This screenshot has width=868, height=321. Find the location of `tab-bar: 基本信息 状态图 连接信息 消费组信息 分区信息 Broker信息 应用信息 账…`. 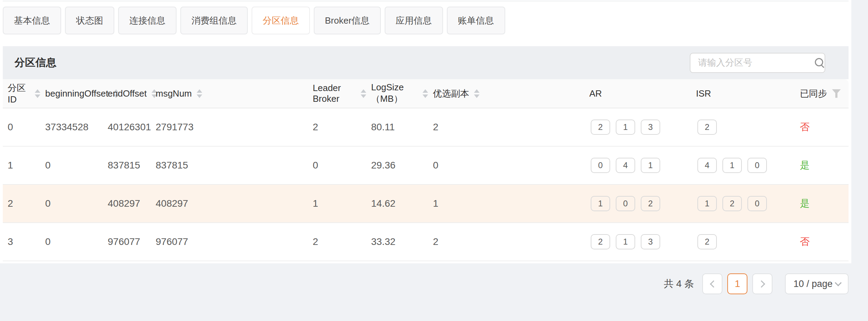

tab-bar: 基本信息 状态图 连接信息 消费组信息 分区信息 Broker信息 应用信息 账… is located at coordinates (254, 20).